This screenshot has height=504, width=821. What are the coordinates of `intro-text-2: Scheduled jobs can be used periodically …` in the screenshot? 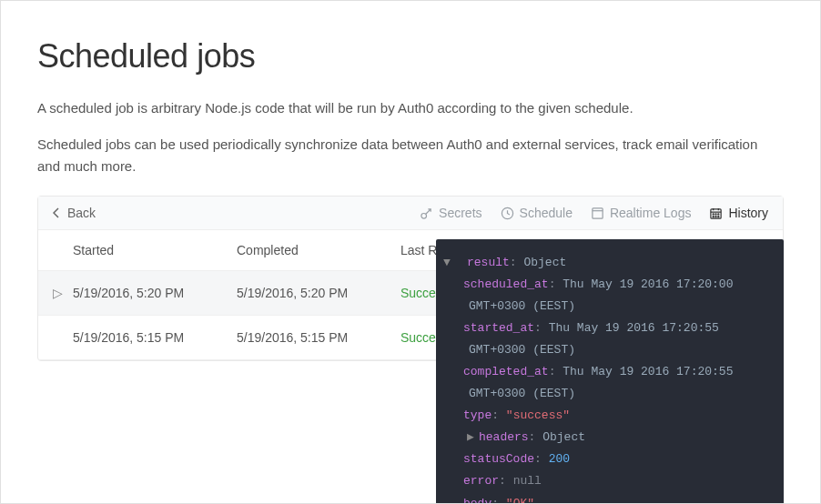 It's located at (410, 156).